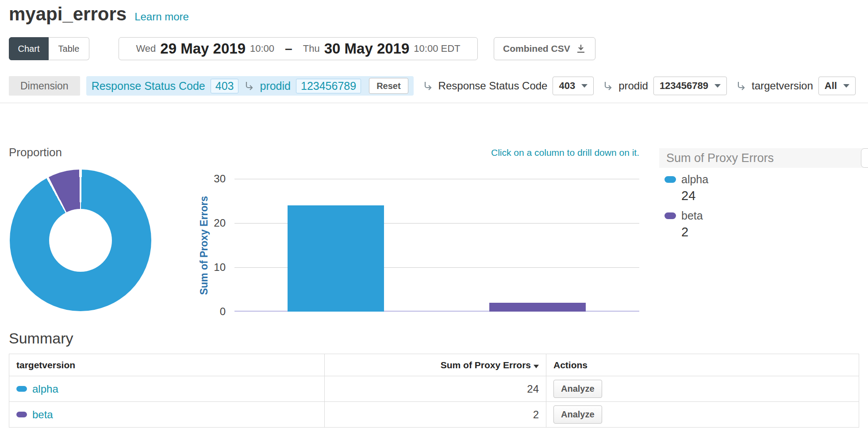 The width and height of the screenshot is (868, 432). What do you see at coordinates (434, 12) in the screenshot?
I see `header: myapi_errors Learn more` at bounding box center [434, 12].